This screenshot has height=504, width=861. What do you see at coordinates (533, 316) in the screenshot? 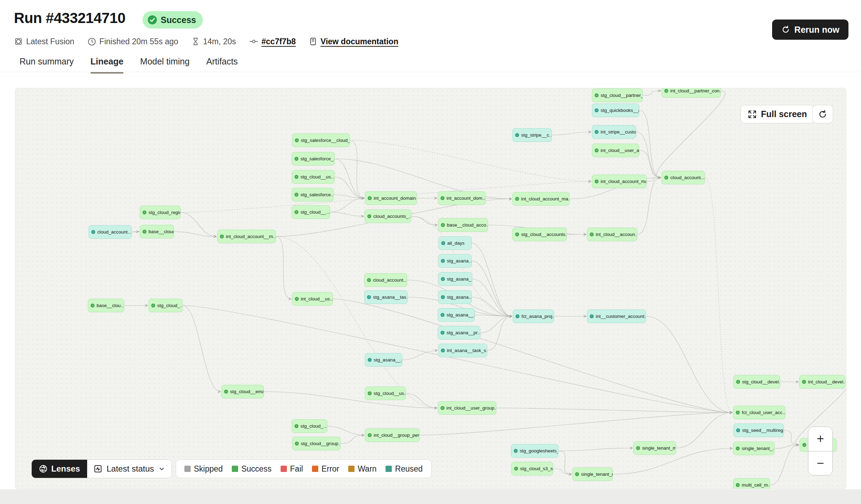
I see `graph-node: fct_asana_proj…` at bounding box center [533, 316].